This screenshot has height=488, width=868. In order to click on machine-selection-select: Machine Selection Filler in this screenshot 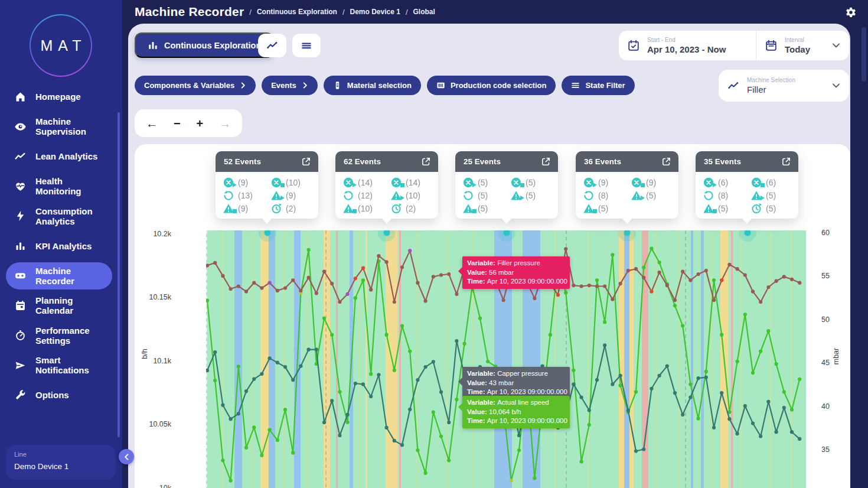, I will do `click(784, 86)`.